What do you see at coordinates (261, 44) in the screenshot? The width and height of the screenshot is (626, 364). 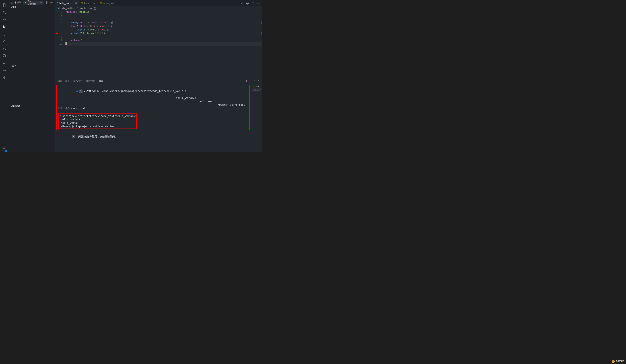 I see `overview-ruler` at bounding box center [261, 44].